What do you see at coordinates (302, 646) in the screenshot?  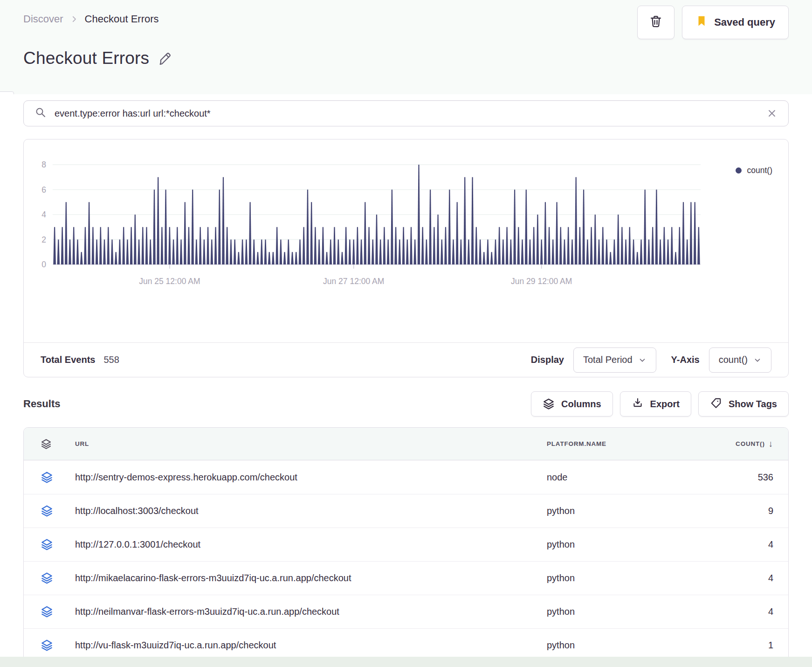 I see `row-url: http://vu-flask-m3uuizd7iq-uc.a.run.app/…` at bounding box center [302, 646].